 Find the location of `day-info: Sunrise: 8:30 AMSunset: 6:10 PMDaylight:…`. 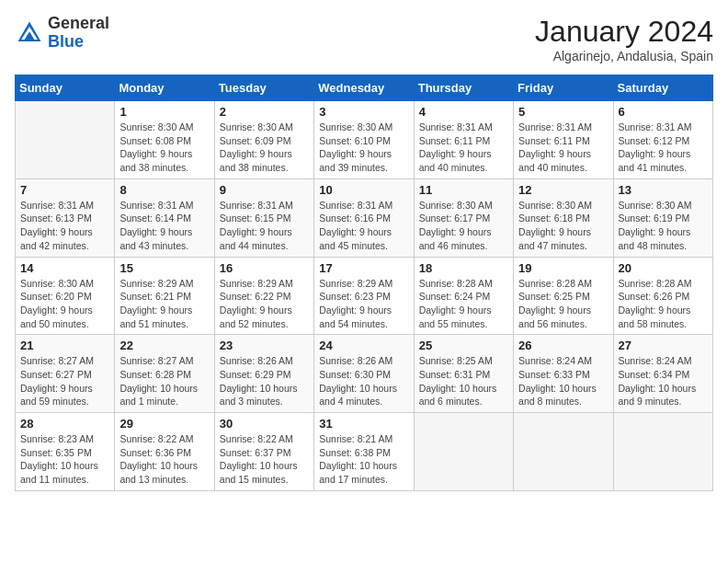

day-info: Sunrise: 8:30 AMSunset: 6:10 PMDaylight:… is located at coordinates (364, 147).